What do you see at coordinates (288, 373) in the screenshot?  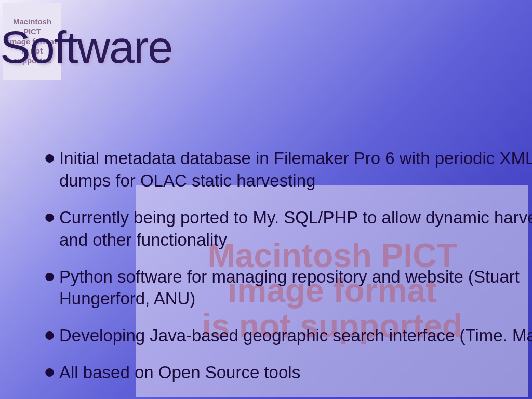 I see `list-item: • All based on Open Source tools` at bounding box center [288, 373].